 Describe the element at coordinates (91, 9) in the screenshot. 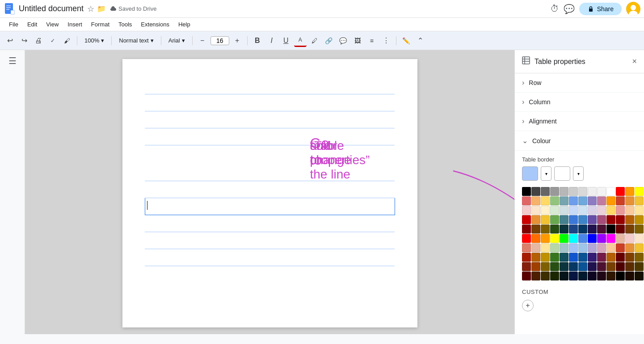

I see `star-icon: ☆` at that location.